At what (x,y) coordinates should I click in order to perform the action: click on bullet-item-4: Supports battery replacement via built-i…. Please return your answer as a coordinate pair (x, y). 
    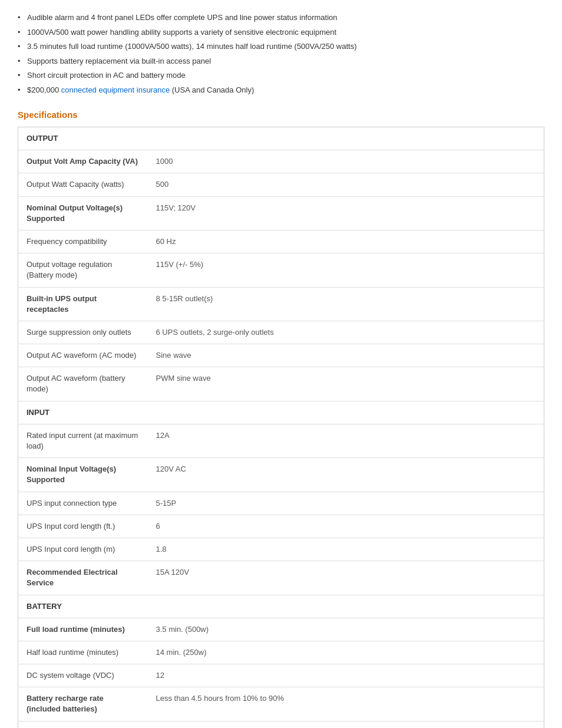
    Looking at the image, I should click on (281, 61).